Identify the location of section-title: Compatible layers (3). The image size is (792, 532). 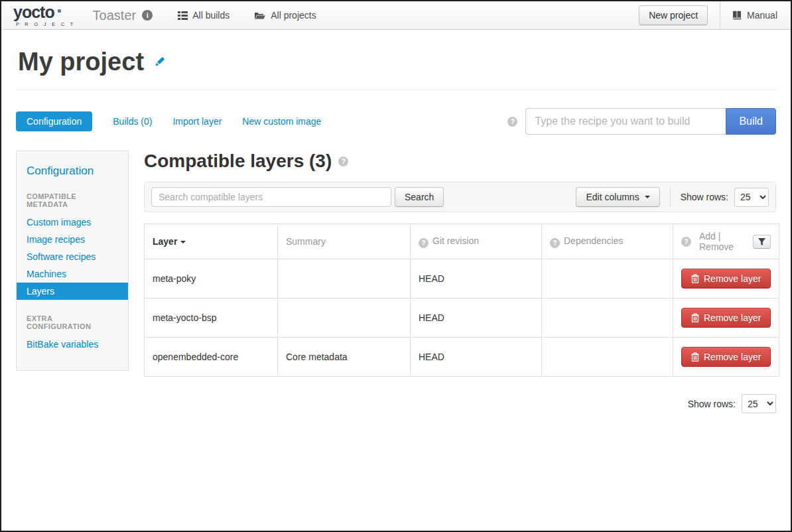
(237, 161).